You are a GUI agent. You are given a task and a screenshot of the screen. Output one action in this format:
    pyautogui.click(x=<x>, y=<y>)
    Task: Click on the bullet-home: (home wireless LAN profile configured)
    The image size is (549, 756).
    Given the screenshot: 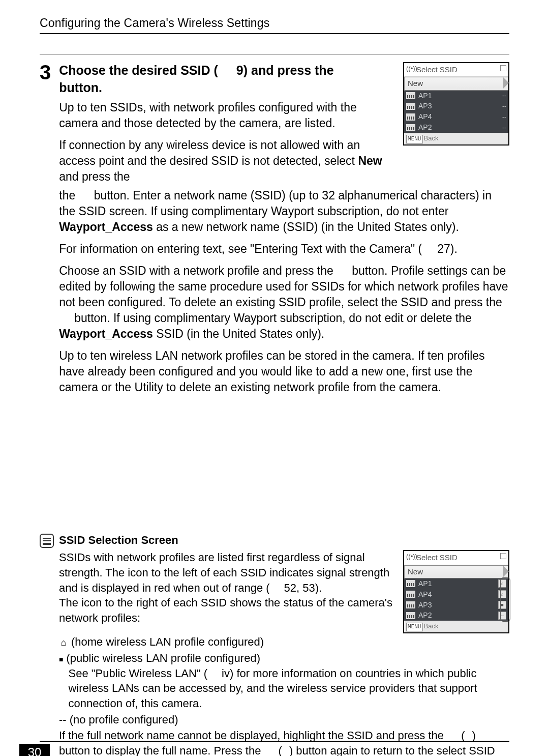 What is the action you would take?
    pyautogui.click(x=284, y=642)
    